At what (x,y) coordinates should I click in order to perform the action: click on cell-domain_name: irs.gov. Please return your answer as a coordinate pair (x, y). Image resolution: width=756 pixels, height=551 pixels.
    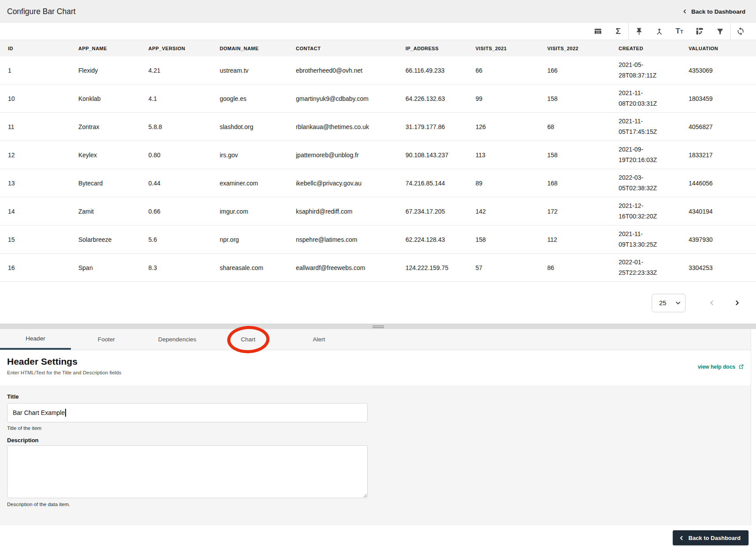
    Looking at the image, I should click on (258, 155).